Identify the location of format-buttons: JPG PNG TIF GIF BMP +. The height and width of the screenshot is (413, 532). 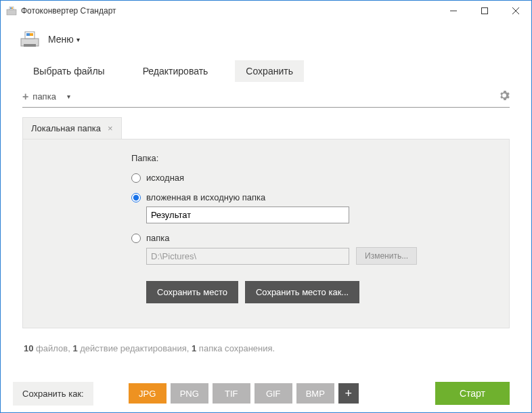
(244, 393).